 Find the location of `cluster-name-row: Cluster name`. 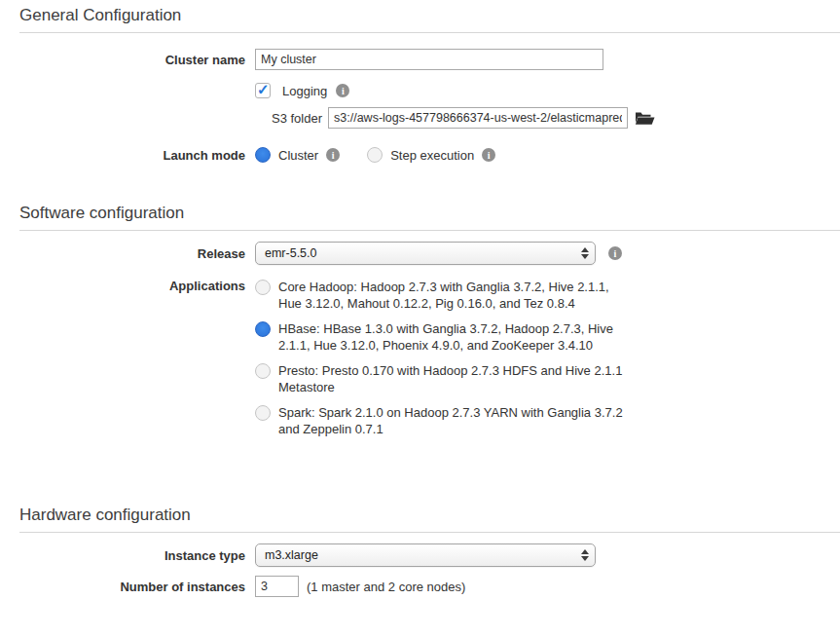

cluster-name-row: Cluster name is located at coordinates (430, 59).